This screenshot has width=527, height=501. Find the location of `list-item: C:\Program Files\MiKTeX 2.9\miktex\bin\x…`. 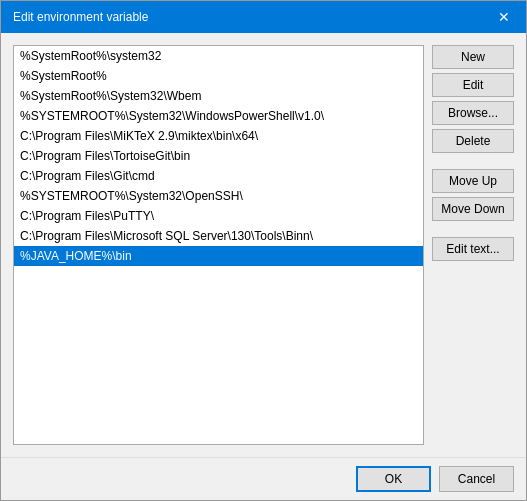

list-item: C:\Program Files\MiKTeX 2.9\miktex\bin\x… is located at coordinates (218, 136).